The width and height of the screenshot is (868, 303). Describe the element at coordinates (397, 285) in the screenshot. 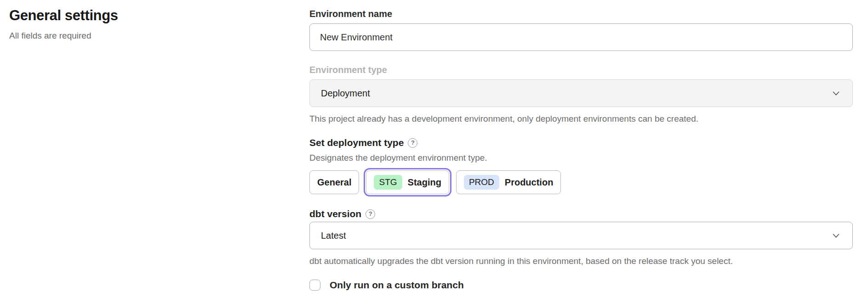

I see `custom-branch-label: Only run on a custom branch` at that location.